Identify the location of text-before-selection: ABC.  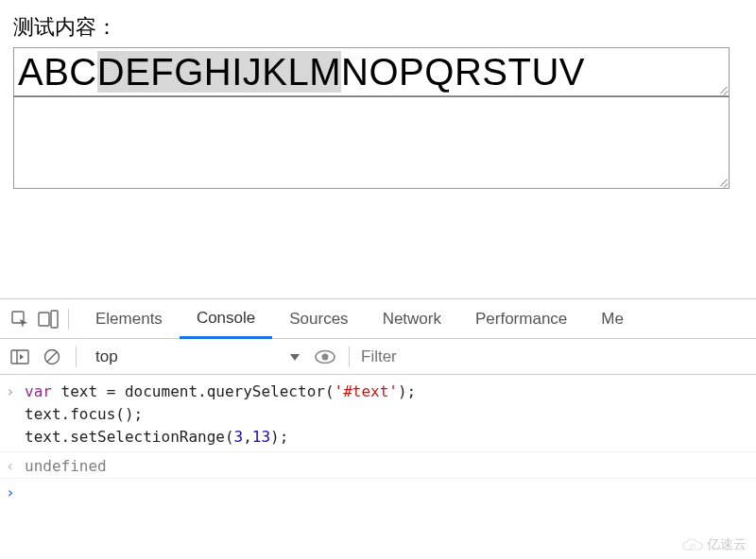
(58, 72).